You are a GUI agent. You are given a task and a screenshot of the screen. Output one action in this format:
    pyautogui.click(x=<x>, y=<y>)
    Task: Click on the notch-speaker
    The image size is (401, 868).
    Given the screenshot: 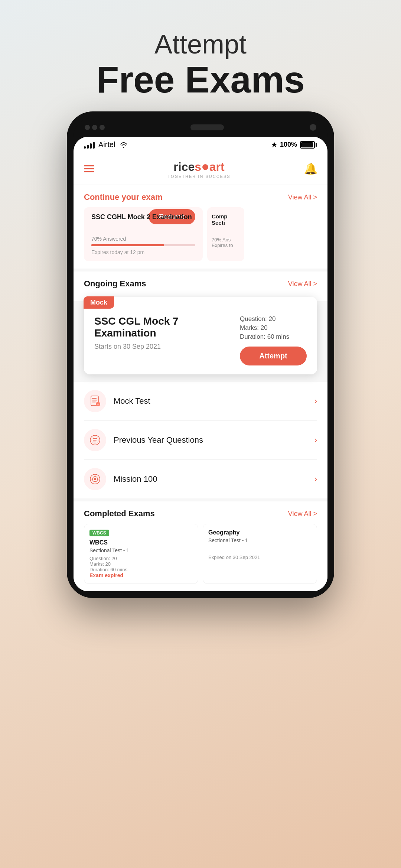 What is the action you would take?
    pyautogui.click(x=207, y=127)
    